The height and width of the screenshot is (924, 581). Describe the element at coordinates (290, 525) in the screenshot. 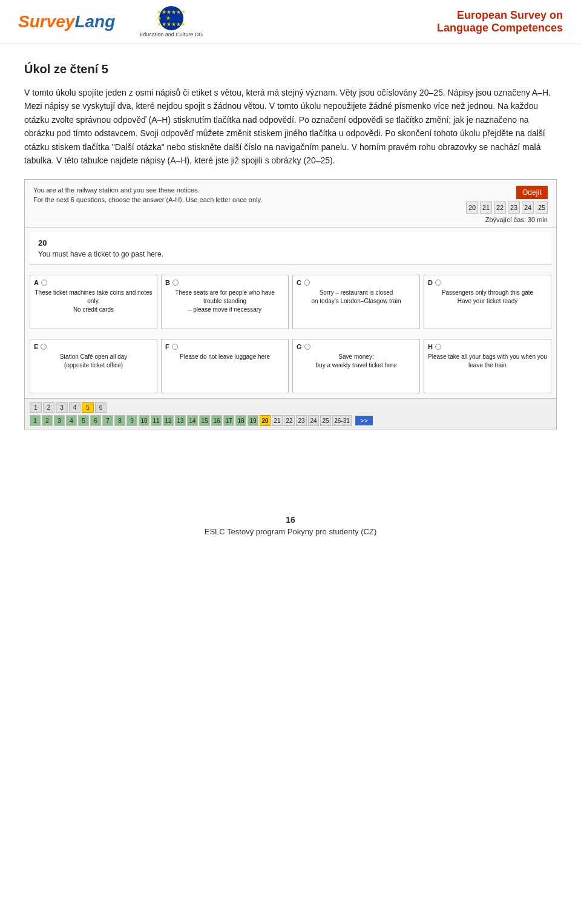

I see `page-footer: 16 ESLC Testový program Pokyny pro stude…` at that location.